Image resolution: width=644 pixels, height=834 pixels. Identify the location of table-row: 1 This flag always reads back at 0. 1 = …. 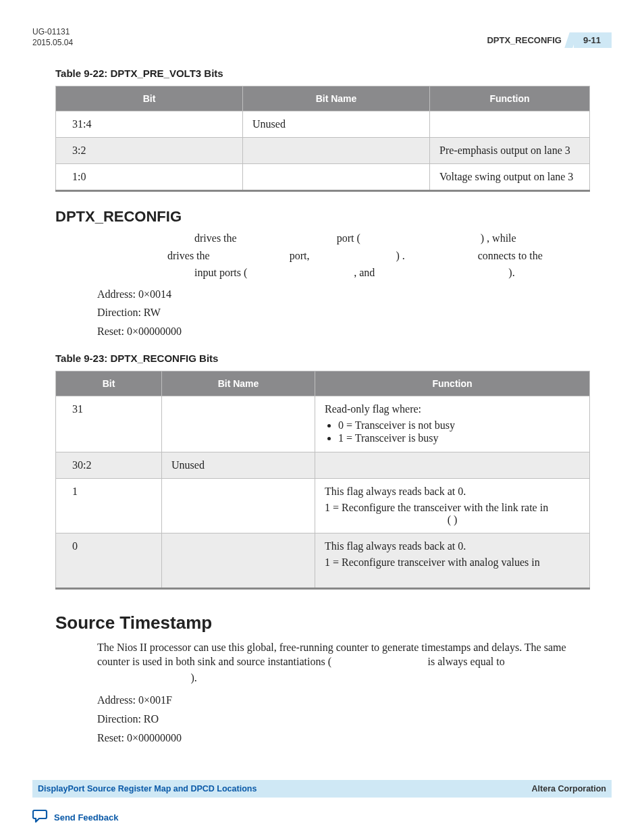
(323, 505).